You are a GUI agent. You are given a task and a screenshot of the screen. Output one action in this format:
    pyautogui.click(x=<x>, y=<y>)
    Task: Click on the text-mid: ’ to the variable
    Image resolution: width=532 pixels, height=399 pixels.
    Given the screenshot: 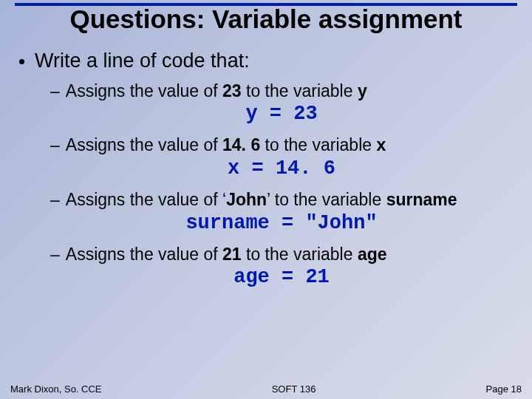 What is the action you would take?
    pyautogui.click(x=327, y=200)
    